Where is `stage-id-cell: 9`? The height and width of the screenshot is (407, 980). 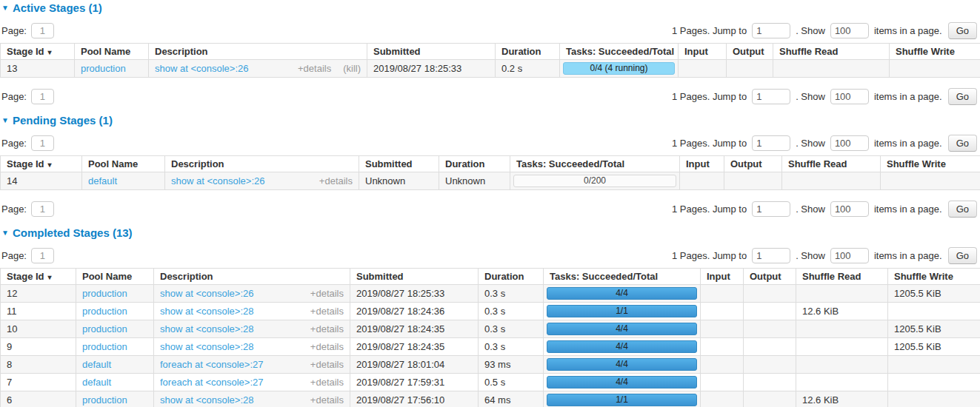 stage-id-cell: 9 is located at coordinates (39, 347).